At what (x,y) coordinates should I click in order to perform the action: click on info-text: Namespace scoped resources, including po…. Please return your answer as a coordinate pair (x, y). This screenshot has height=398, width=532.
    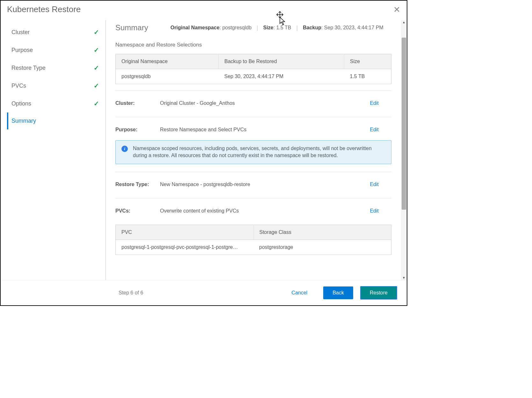
    Looking at the image, I should click on (259, 152).